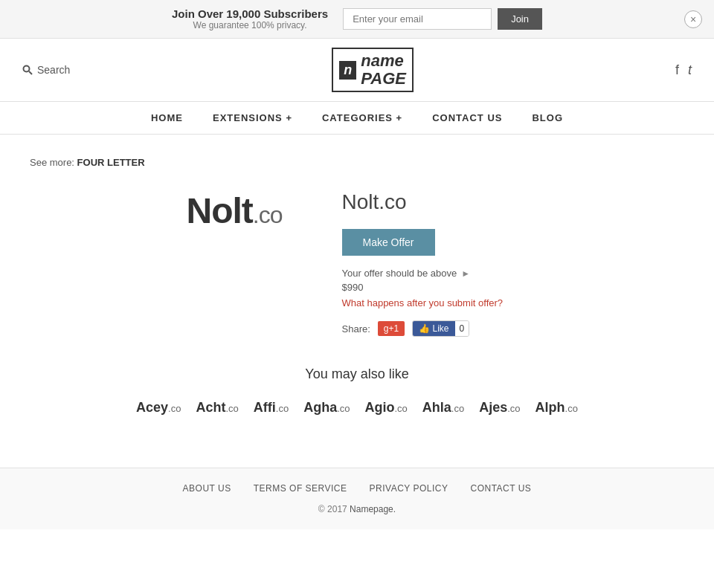 The width and height of the screenshot is (714, 588). Describe the element at coordinates (424, 329) in the screenshot. I see `thumbs-up-icon: 👍` at that location.